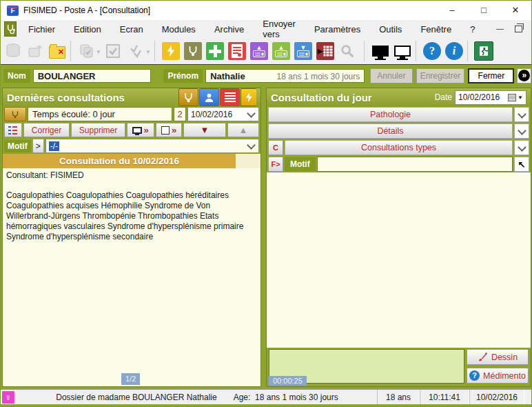 The width and height of the screenshot is (532, 407). Describe the element at coordinates (398, 148) in the screenshot. I see `consultations-types-bar: Consultations types` at that location.